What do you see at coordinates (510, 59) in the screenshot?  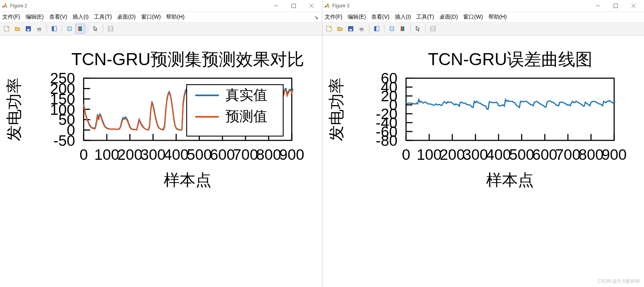 I see `svg-text: TCN-GRU误差曲线图` at bounding box center [510, 59].